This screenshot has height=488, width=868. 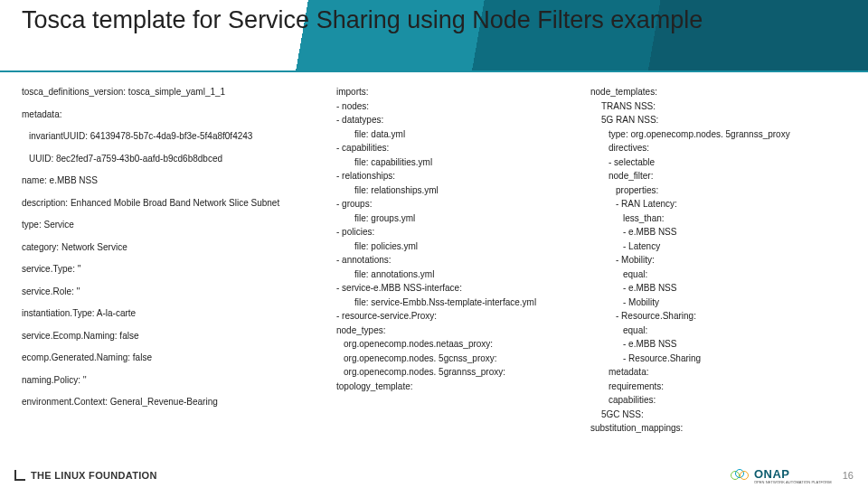 I want to click on yaml-line: - annotations:, so click(x=452, y=260).